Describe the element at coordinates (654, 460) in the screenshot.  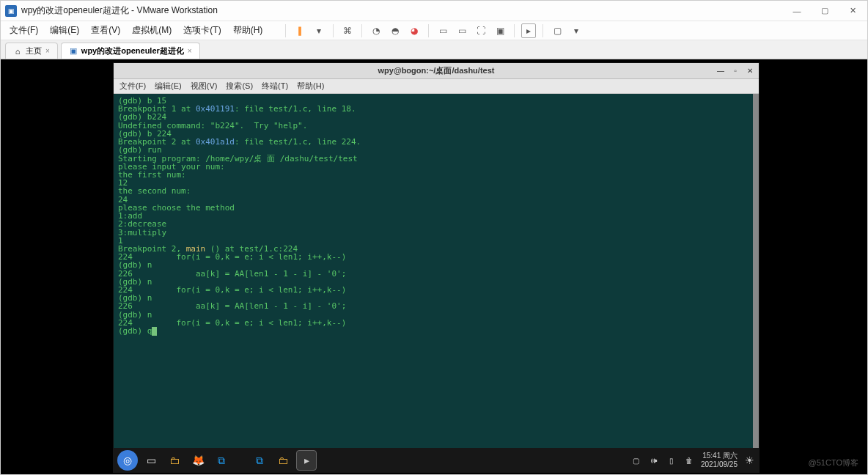
I see `tray-volume-icon: 🕪` at that location.